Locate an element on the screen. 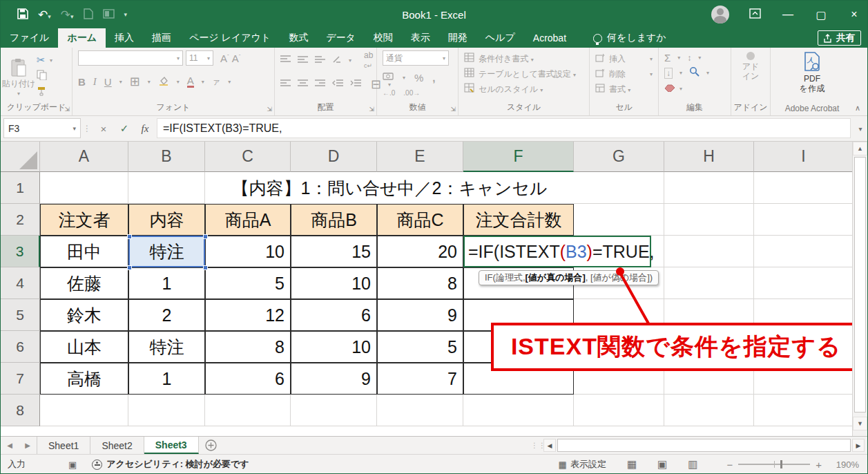 Image resolution: width=868 pixels, height=474 pixels. tell-me-box: 何をしますか is located at coordinates (630, 38).